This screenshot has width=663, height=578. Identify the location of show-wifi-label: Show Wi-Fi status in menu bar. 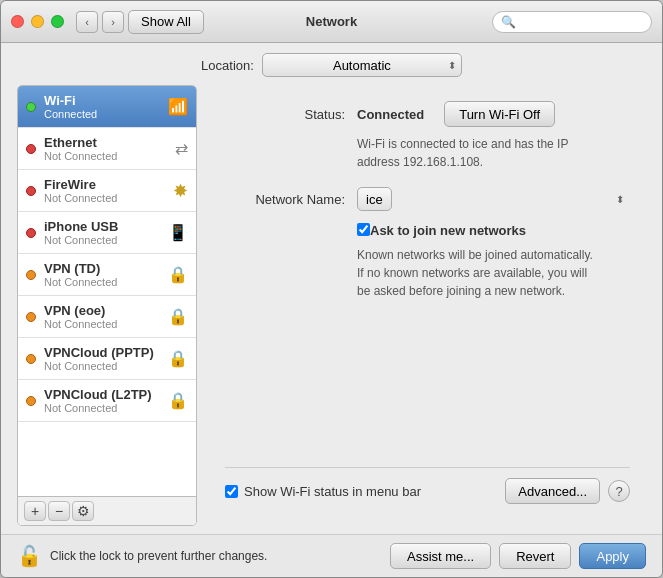
(332, 492).